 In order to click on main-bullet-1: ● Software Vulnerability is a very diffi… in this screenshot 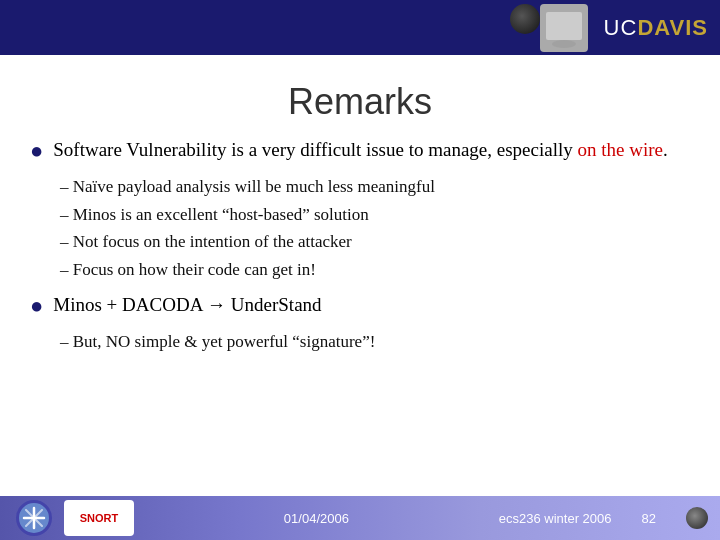, I will do `click(360, 150)`.